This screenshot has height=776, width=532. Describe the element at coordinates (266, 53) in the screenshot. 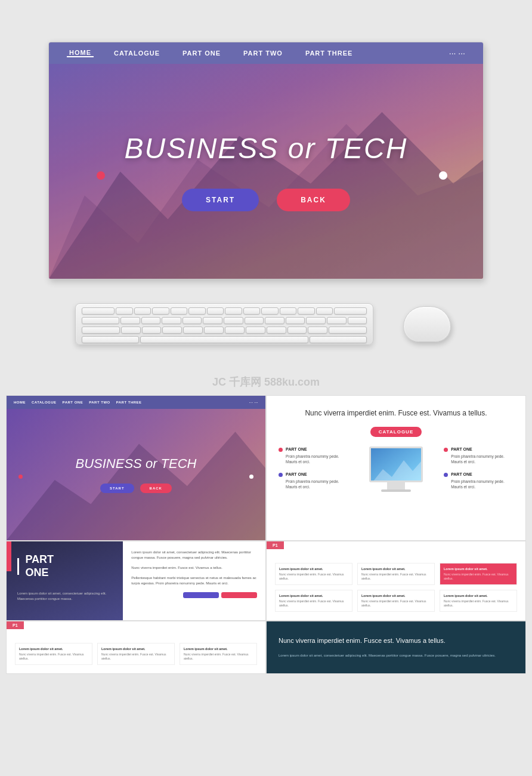

I see `hero-nav: HOME CATALOGUE PART ONE PART TWO PART TH…` at that location.